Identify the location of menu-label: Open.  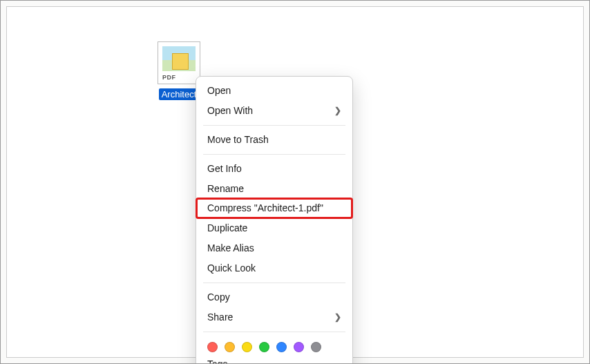
(219, 91).